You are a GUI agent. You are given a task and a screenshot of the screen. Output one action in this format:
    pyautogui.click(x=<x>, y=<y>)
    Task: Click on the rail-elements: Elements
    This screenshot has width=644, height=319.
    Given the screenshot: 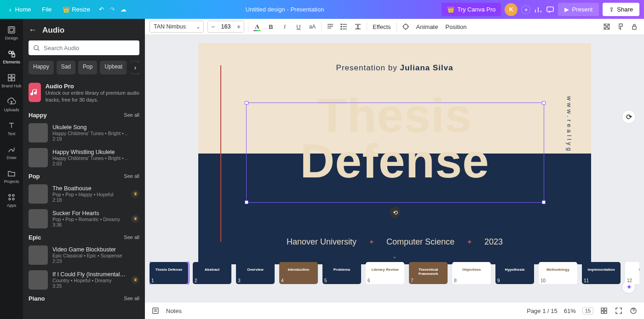 What is the action you would take?
    pyautogui.click(x=12, y=57)
    